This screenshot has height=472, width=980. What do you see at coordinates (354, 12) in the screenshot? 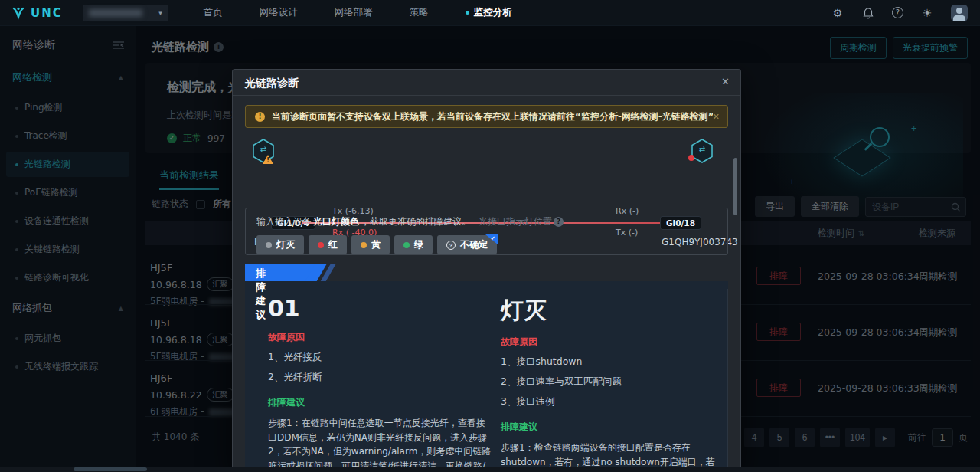
I see `menu-network-deploy: 网络部署` at bounding box center [354, 12].